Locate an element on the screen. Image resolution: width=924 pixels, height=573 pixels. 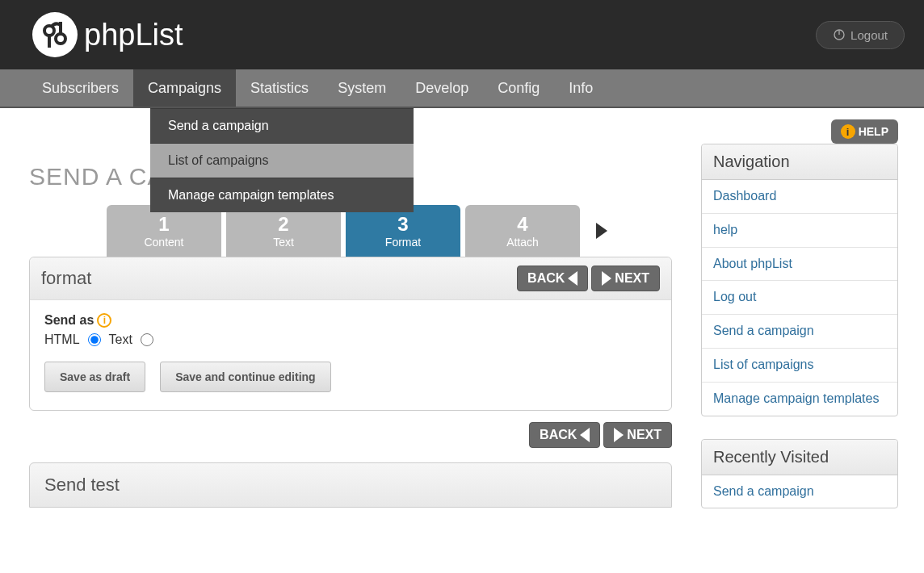
wizard-steps: 1 Content 2 Text 3 Format 4 Attach is located at coordinates (389, 231).